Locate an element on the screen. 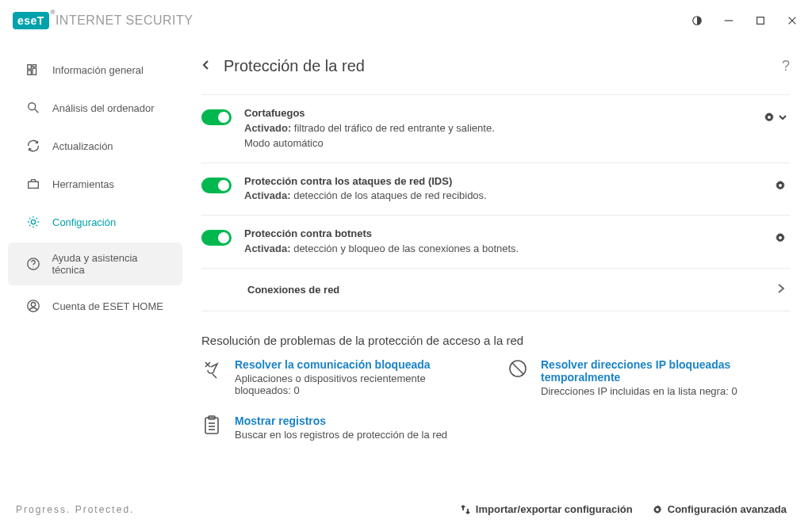 Image resolution: width=812 pixels, height=531 pixels. card-desc: Buscar en los registros de protección de… is located at coordinates (341, 434).